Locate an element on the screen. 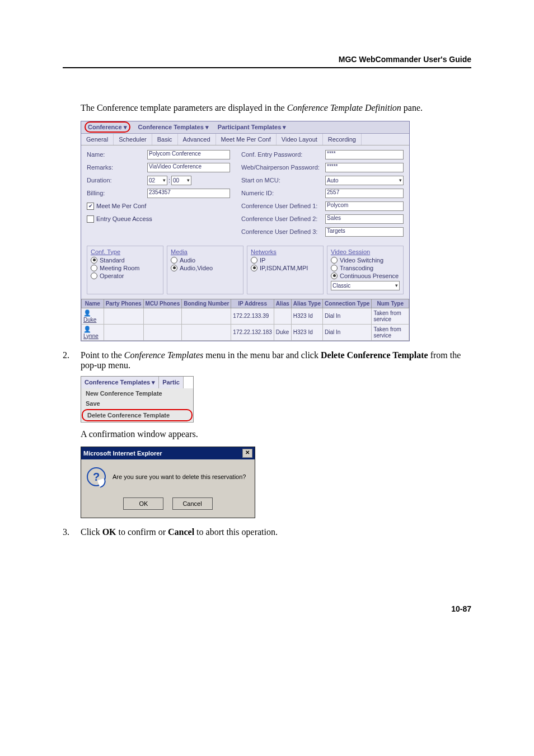  label-chair-pw: Web/Chairperson Password: is located at coordinates (283, 167).